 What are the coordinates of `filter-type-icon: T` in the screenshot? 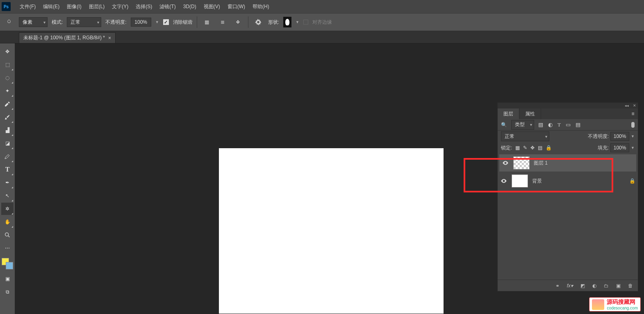 It's located at (559, 125).